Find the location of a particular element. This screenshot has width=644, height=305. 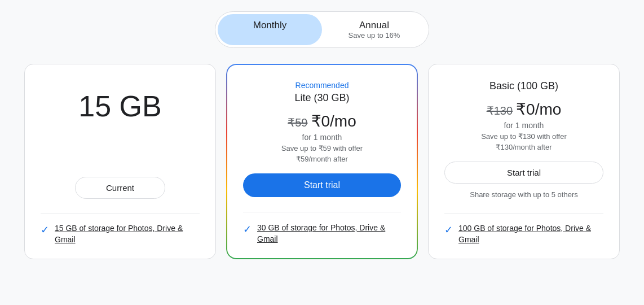

divider-lite is located at coordinates (322, 212).